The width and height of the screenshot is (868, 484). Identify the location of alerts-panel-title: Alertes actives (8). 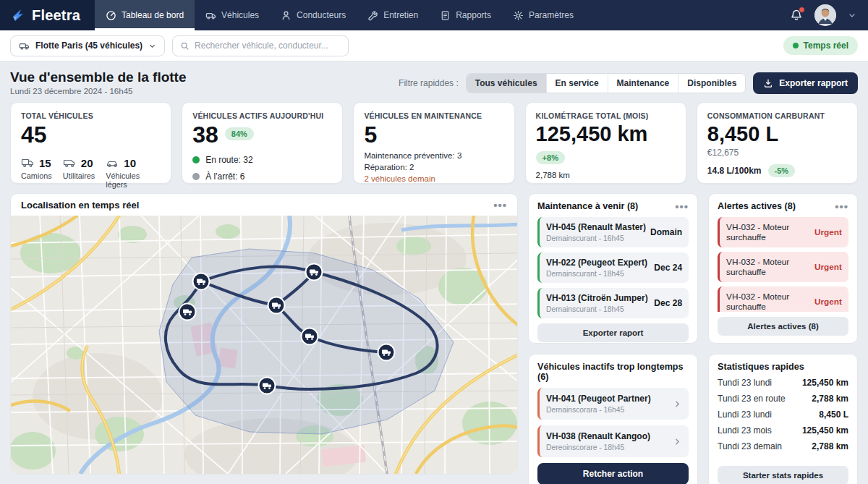
(757, 206).